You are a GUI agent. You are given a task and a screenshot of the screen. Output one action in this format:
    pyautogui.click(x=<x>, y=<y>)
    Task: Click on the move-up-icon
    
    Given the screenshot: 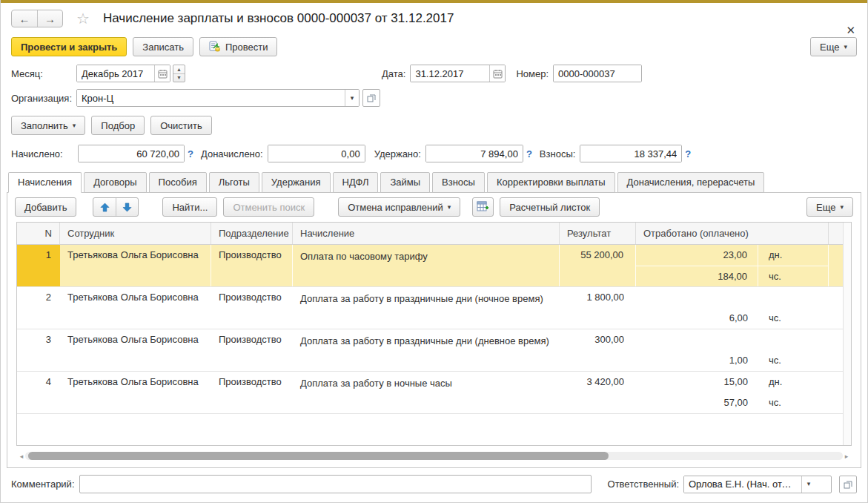 What is the action you would take?
    pyautogui.click(x=105, y=207)
    